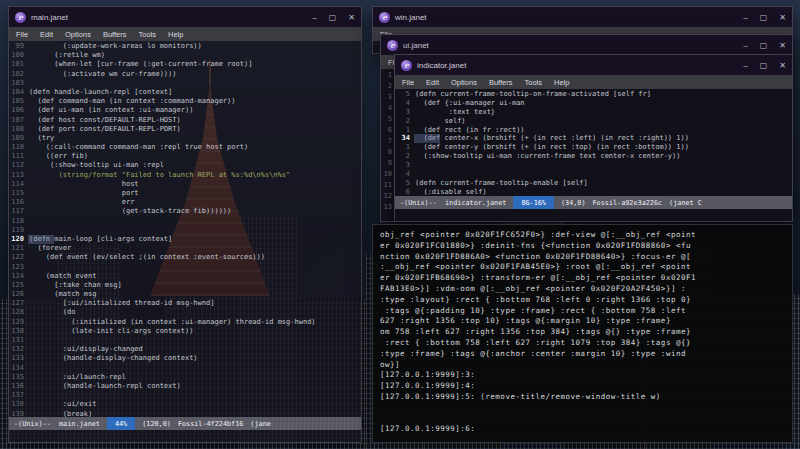 Image resolution: width=800 pixels, height=449 pixels. What do you see at coordinates (156, 424) in the screenshot?
I see `modeline-cursor-position: (120,0)` at bounding box center [156, 424].